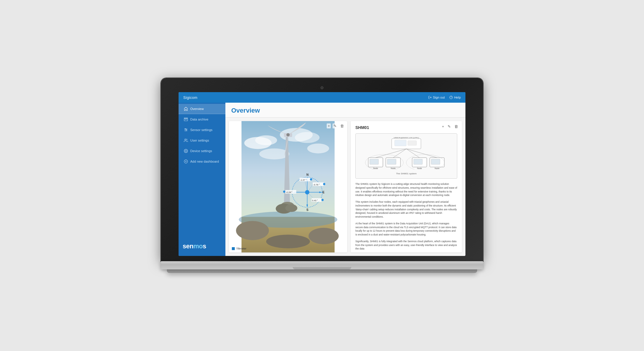  What do you see at coordinates (406, 229) in the screenshot?
I see `paragraph-3: At the heart of the SHM01 system is the …` at bounding box center [406, 229].